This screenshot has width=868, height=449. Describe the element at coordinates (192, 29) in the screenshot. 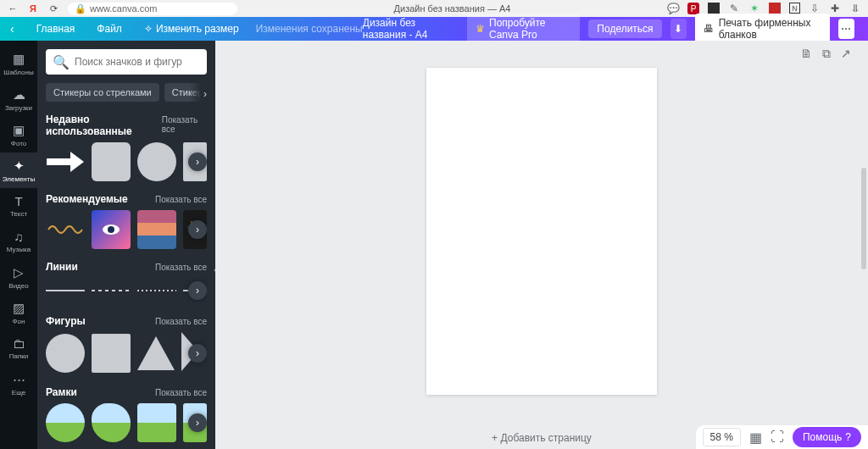

I see `resize-button: ✧Изменить размер` at that location.